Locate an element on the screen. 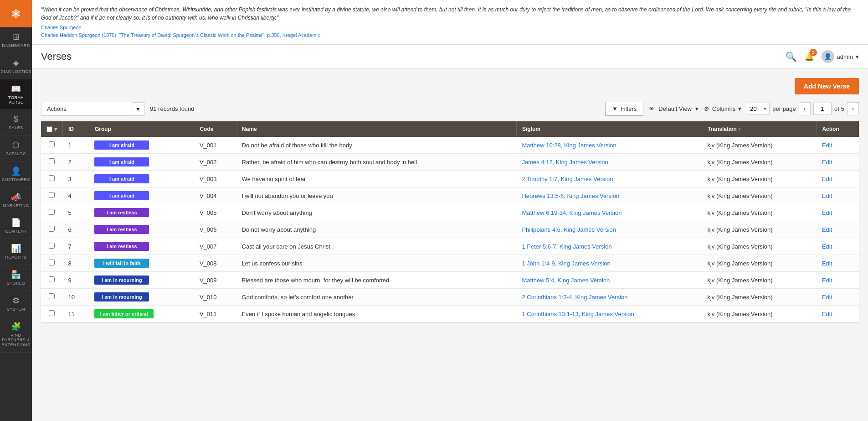 The image size is (868, 421). sidebar-item-dashboard: ⊞ DASHBOARD is located at coordinates (16, 40).